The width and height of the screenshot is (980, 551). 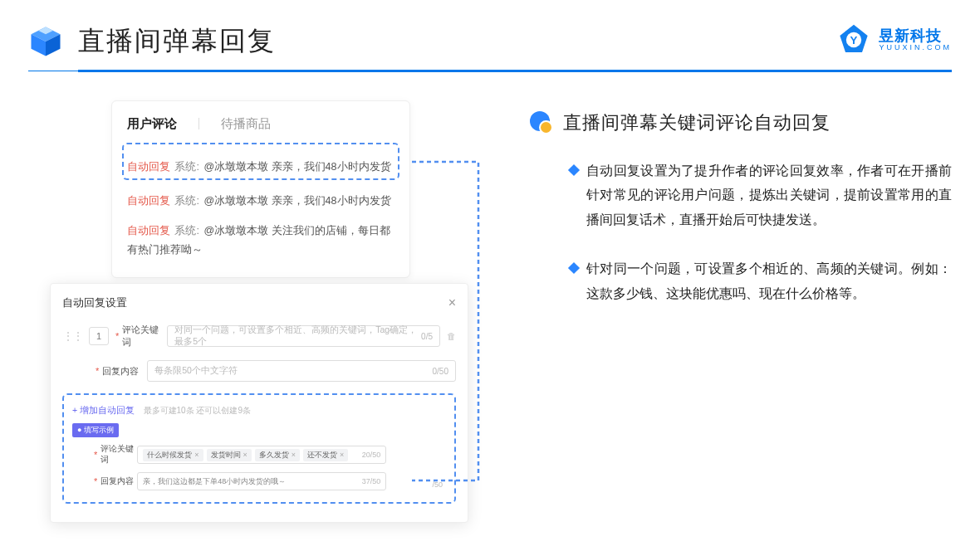 I want to click on header-rule, so click(x=515, y=71).